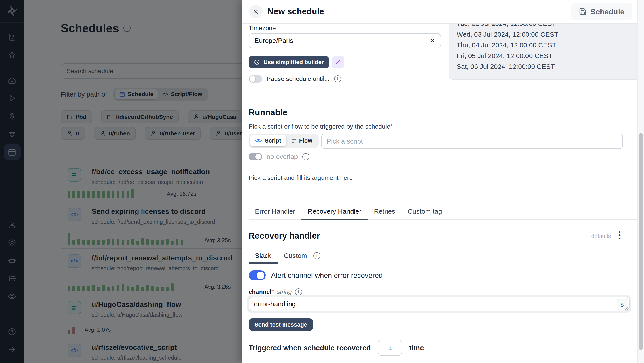 This screenshot has height=363, width=644. What do you see at coordinates (302, 141) in the screenshot?
I see `flow-tab: Flow` at bounding box center [302, 141].